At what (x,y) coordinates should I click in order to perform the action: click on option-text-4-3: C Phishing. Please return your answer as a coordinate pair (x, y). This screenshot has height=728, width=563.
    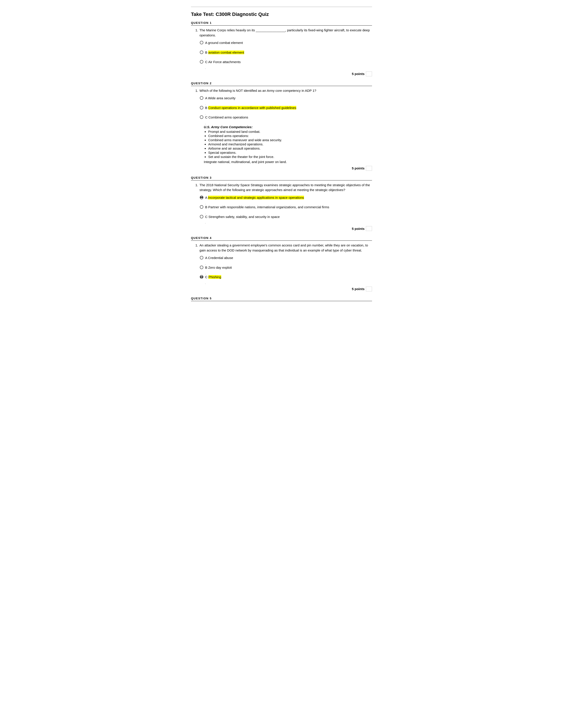
    Looking at the image, I should click on (213, 277).